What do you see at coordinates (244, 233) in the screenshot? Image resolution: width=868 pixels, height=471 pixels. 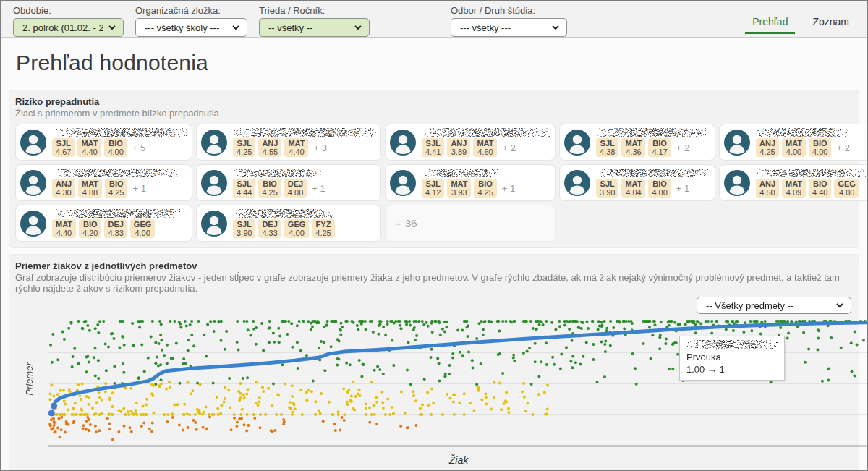 I see `subject-average: 3.90` at bounding box center [244, 233].